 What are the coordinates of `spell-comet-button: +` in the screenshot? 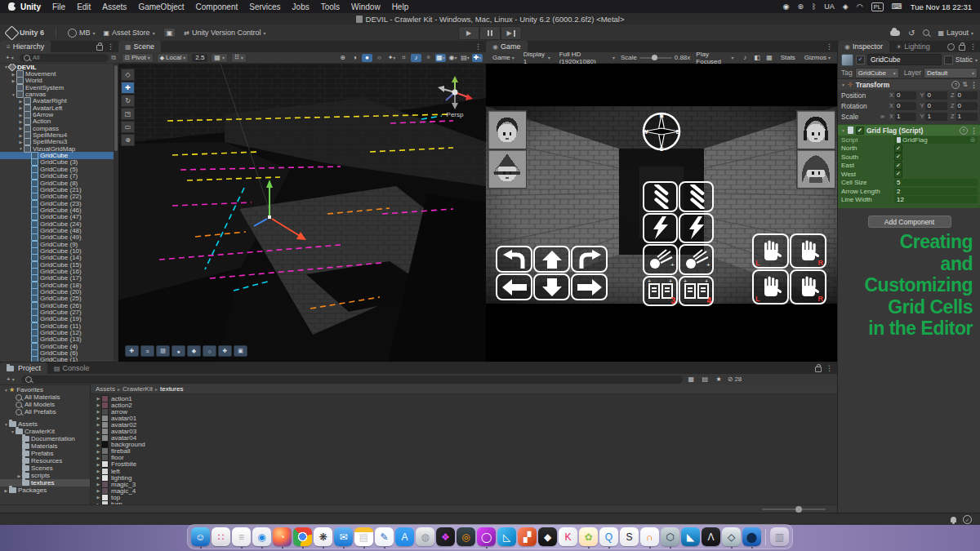 It's located at (696, 260).